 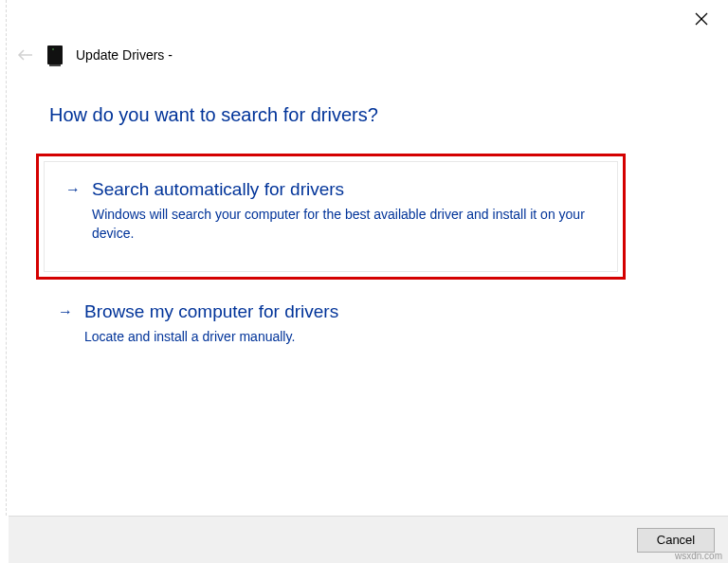 I want to click on back-arrow-icon, so click(x=26, y=55).